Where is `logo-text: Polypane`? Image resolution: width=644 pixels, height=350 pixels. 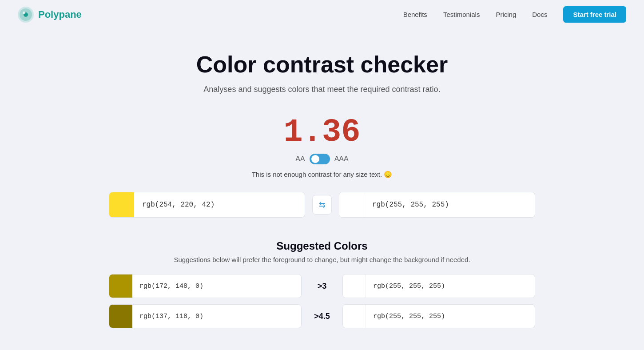 logo-text: Polypane is located at coordinates (60, 15).